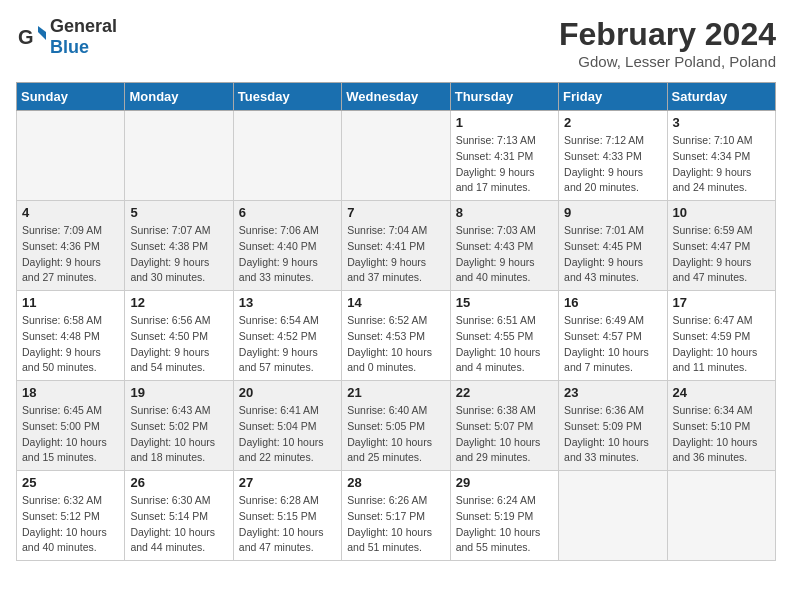 The height and width of the screenshot is (612, 792). Describe the element at coordinates (613, 246) in the screenshot. I see `calendar-cell: 9Sunrise: 7:01 AM Sunset: 4:45 PM Daylig…` at that location.